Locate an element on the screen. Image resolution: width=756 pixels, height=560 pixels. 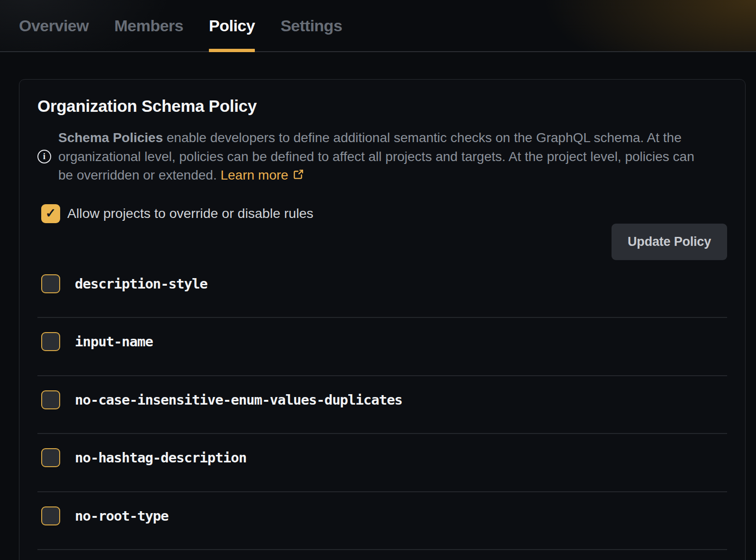
update-policy-row: Update Policy is located at coordinates (382, 242).